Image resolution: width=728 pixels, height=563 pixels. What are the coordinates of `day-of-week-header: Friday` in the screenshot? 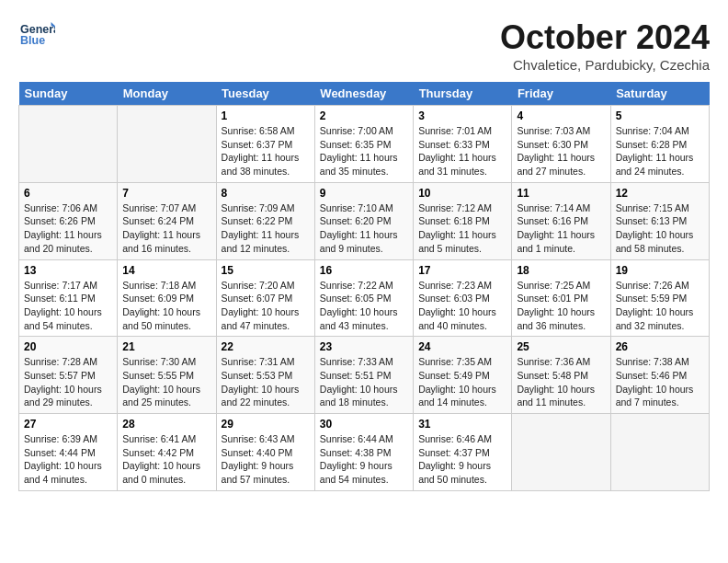 It's located at (561, 94).